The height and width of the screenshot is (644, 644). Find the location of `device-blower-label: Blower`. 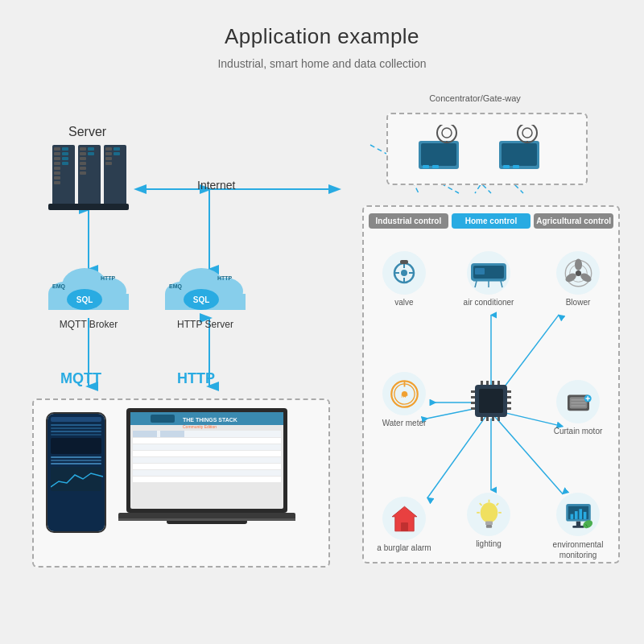

device-blower-label: Blower is located at coordinates (578, 303).